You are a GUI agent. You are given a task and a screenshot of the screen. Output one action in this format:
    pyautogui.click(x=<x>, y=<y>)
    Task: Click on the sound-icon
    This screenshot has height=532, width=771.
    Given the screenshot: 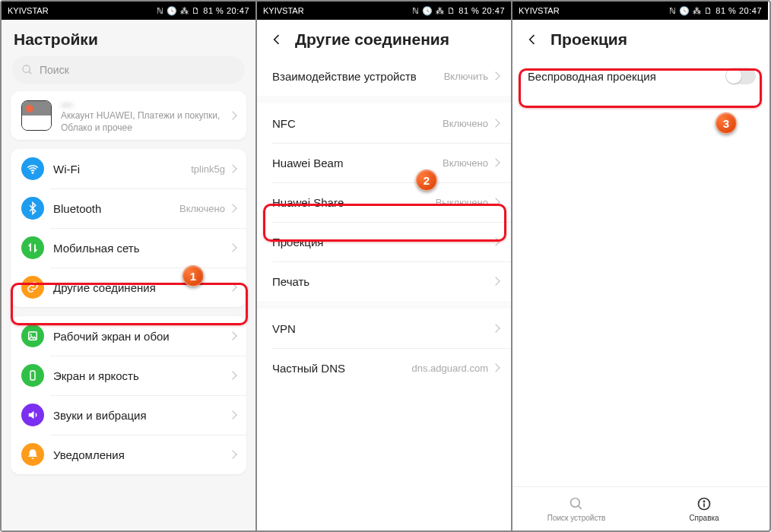 What is the action you would take?
    pyautogui.click(x=33, y=415)
    